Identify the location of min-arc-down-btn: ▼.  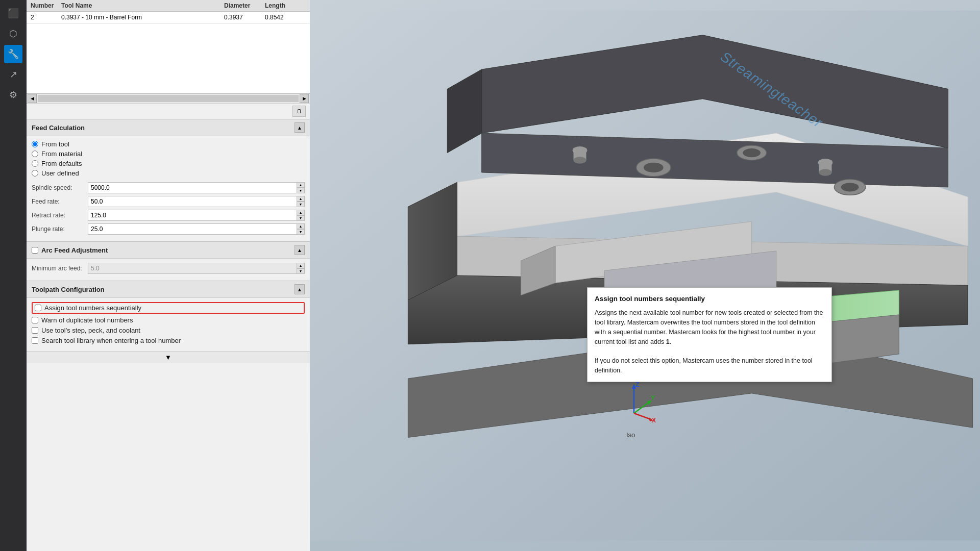
(301, 271).